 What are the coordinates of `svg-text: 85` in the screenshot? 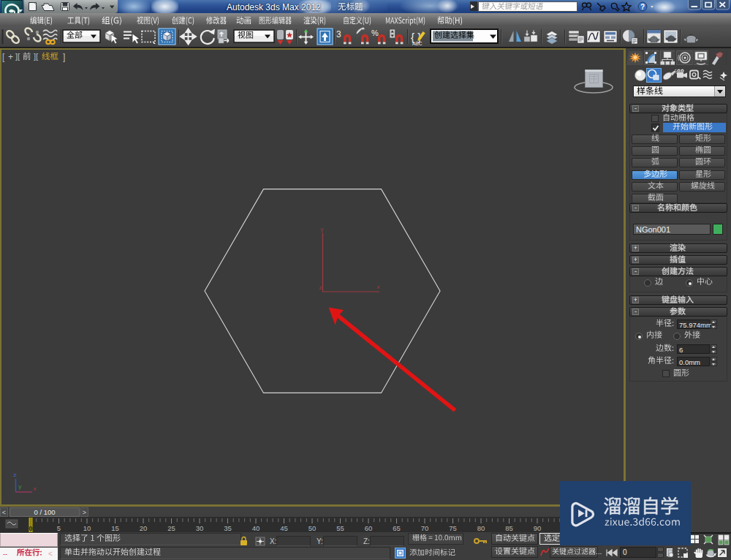 It's located at (509, 528).